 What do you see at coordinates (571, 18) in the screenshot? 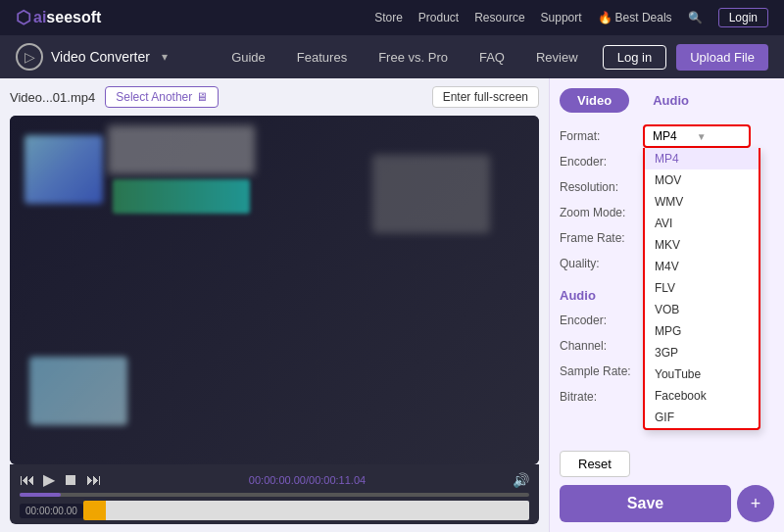
I see `top-nav-links: Store Product Resource Support 🔥 Best De…` at bounding box center [571, 18].